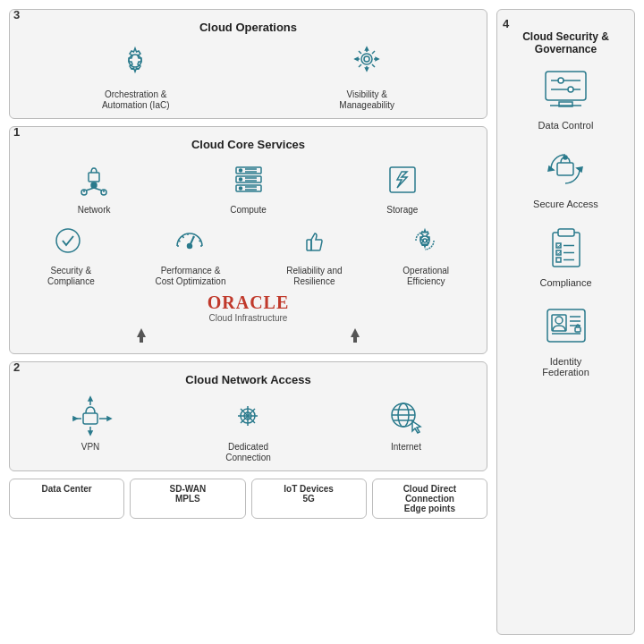  What do you see at coordinates (565, 176) in the screenshot?
I see `secure-access-item: Secure Access` at bounding box center [565, 176].